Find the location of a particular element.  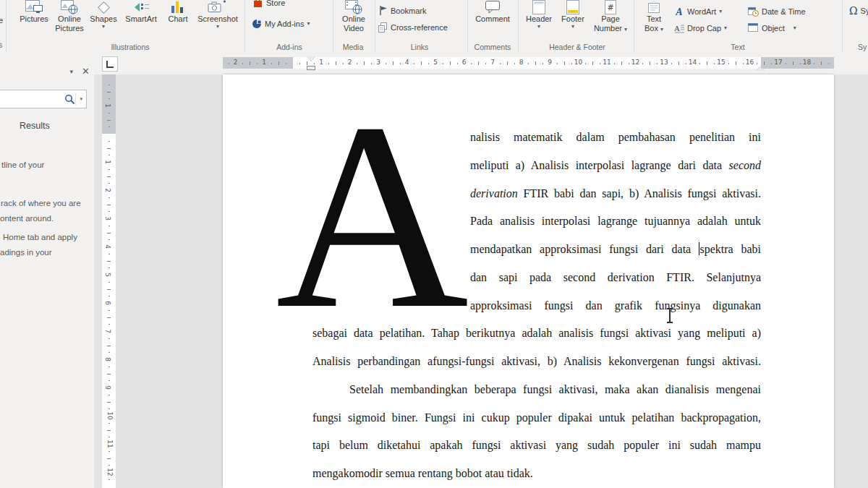

pictures-button: Pictures is located at coordinates (34, 12).